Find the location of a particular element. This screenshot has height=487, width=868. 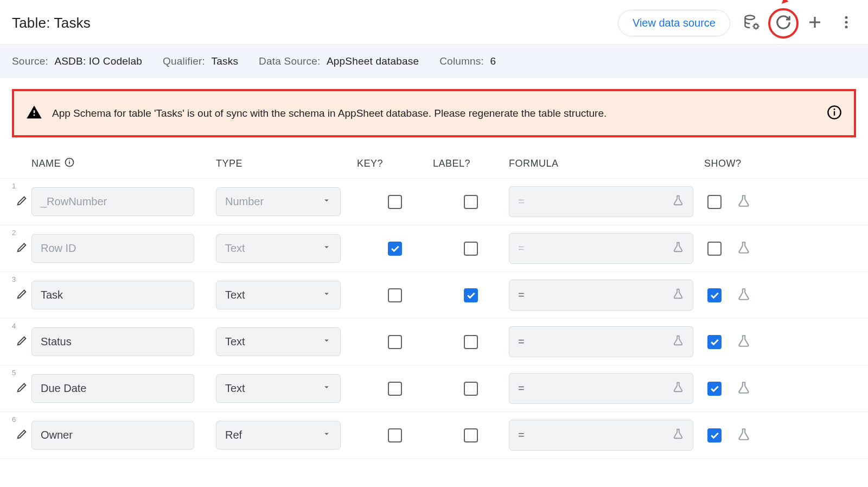

datasource-settings-button is located at coordinates (752, 23).